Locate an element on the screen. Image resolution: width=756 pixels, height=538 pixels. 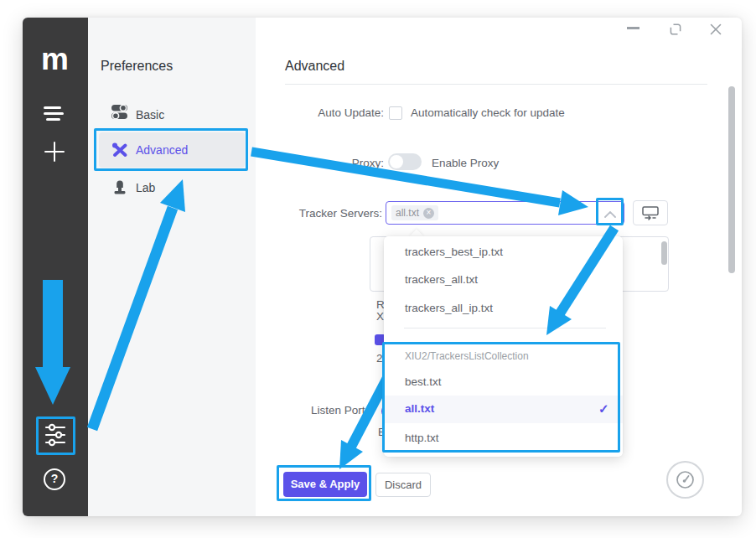
listen-ports-label: Listen Ports: is located at coordinates (325, 411).